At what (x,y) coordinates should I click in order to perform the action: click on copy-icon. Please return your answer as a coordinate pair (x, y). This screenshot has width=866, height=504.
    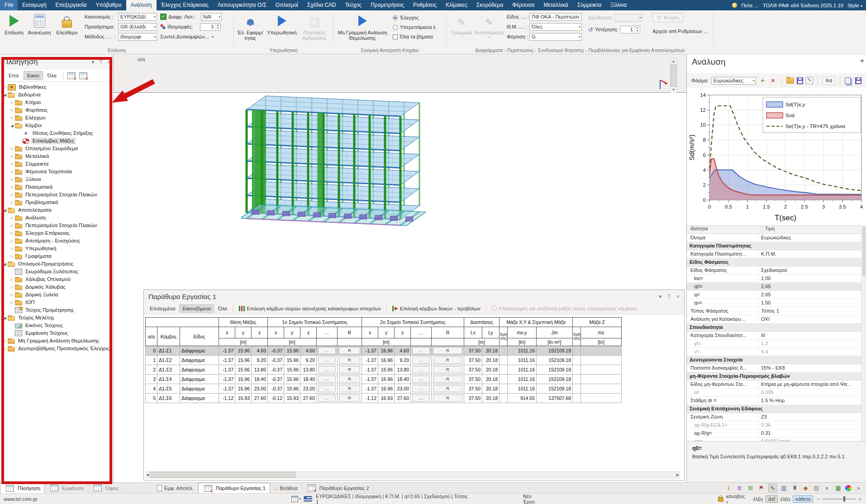
    Looking at the image, I should click on (847, 81).